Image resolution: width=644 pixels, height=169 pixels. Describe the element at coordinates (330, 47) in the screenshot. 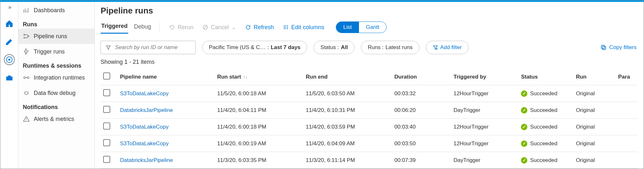

I see `filter-status-label: Status :` at that location.